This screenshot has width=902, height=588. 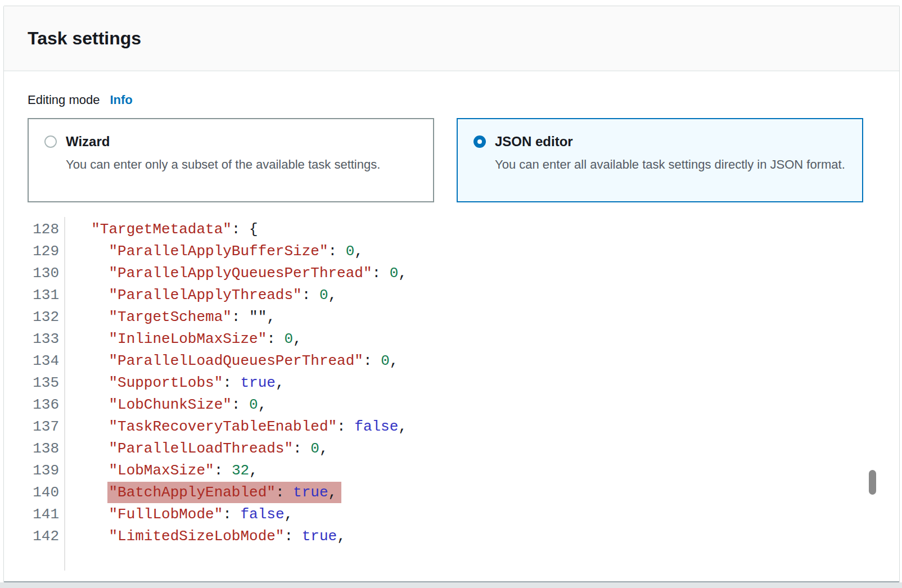 What do you see at coordinates (198, 295) in the screenshot?
I see `code-text: "ParallelApplyThreads": 0,` at bounding box center [198, 295].